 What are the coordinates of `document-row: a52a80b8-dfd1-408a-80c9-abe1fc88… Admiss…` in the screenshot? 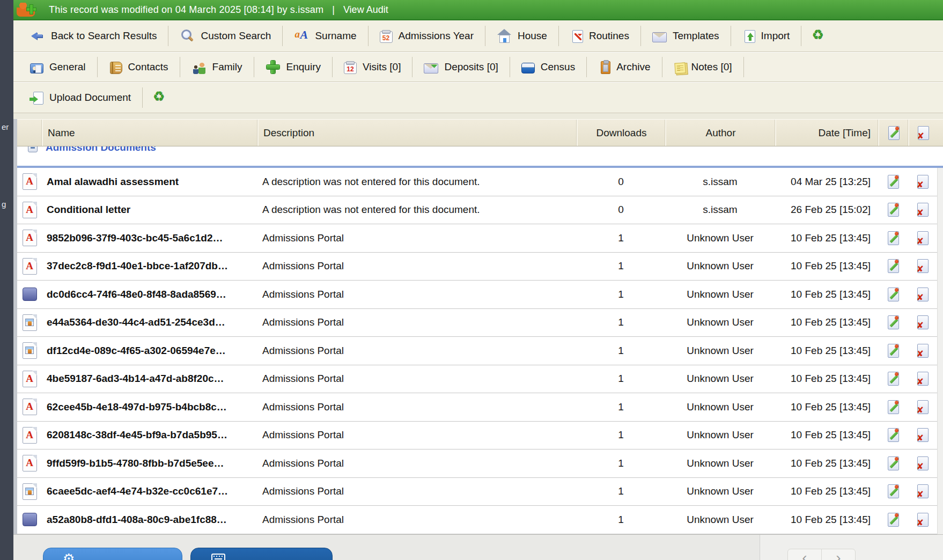 It's located at (478, 520).